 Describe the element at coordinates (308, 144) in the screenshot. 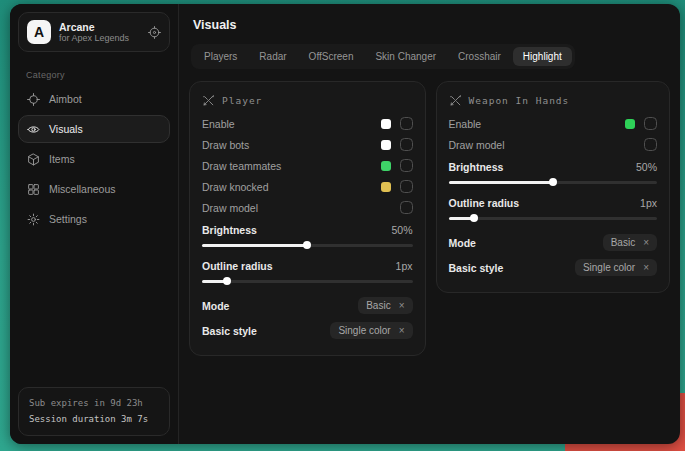

I see `toggle-row: Draw bots` at that location.